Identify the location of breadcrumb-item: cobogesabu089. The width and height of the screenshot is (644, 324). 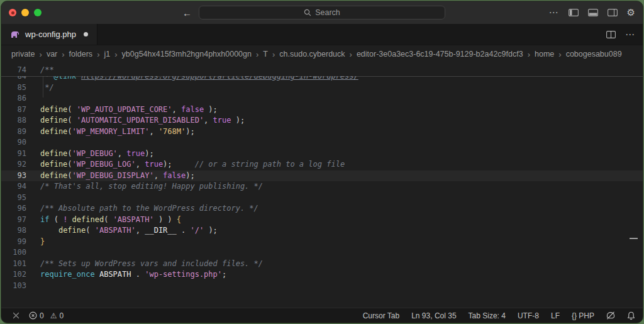
(594, 54).